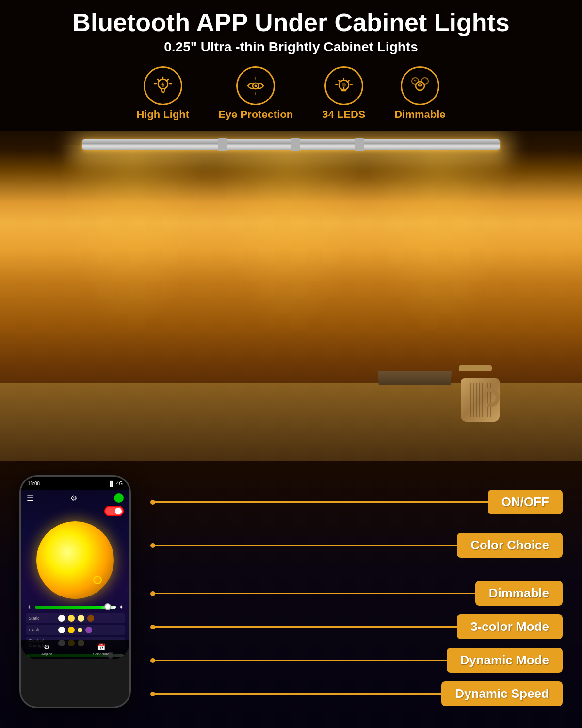  What do you see at coordinates (510, 546) in the screenshot?
I see `callout-color-badge: Color Choice` at bounding box center [510, 546].